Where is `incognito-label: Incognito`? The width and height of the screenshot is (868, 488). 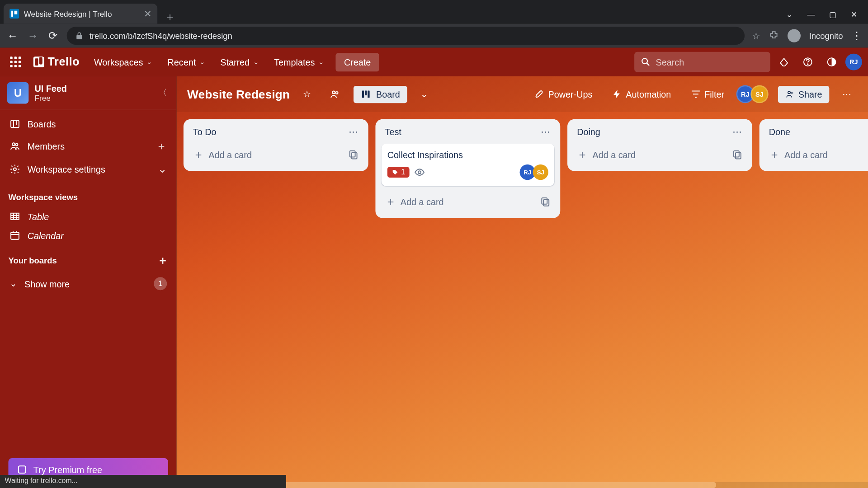 incognito-label: Incognito is located at coordinates (826, 36).